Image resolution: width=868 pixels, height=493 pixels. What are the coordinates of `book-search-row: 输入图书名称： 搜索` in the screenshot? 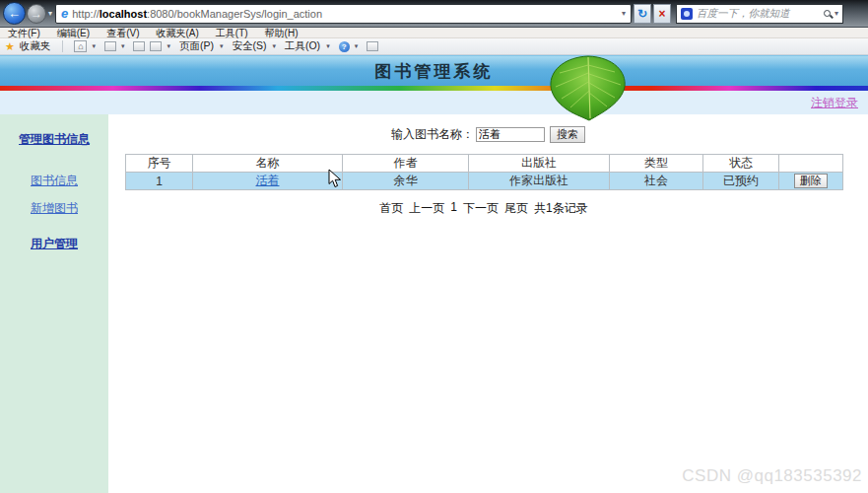 It's located at (489, 134).